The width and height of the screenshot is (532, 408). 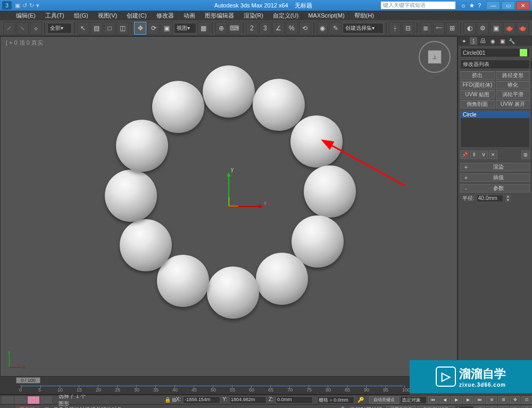 What do you see at coordinates (472, 5) in the screenshot?
I see `star-icon: ★` at bounding box center [472, 5].